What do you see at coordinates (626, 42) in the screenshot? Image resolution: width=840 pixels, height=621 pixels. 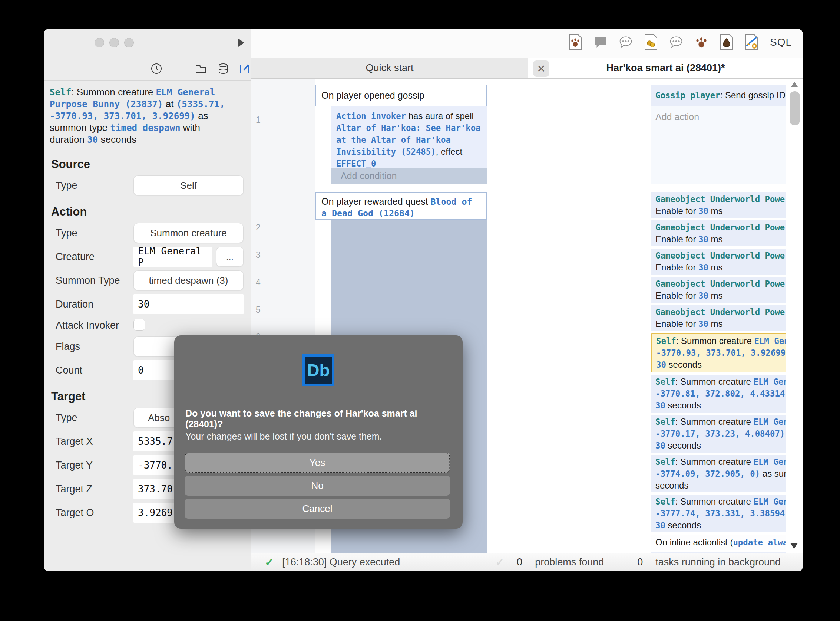 I see `gossip-bubble-icon` at bounding box center [626, 42].